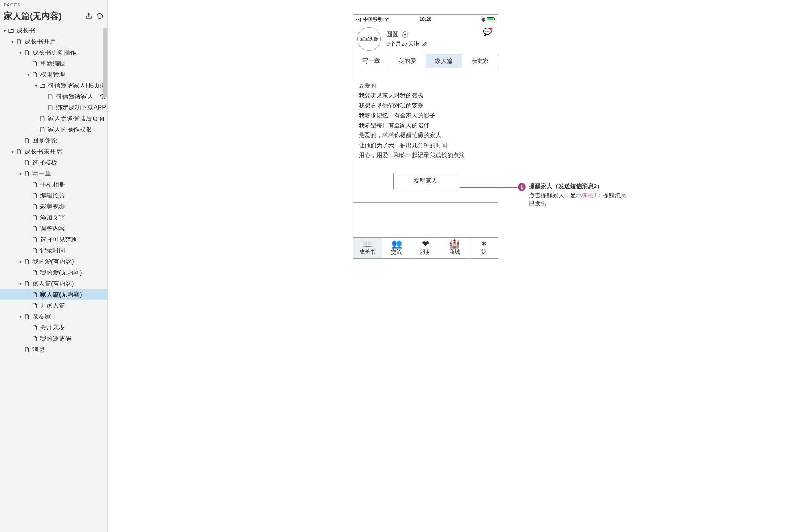 The width and height of the screenshot is (811, 532). What do you see at coordinates (53, 328) in the screenshot?
I see `tree-item: 关注亲友` at bounding box center [53, 328].